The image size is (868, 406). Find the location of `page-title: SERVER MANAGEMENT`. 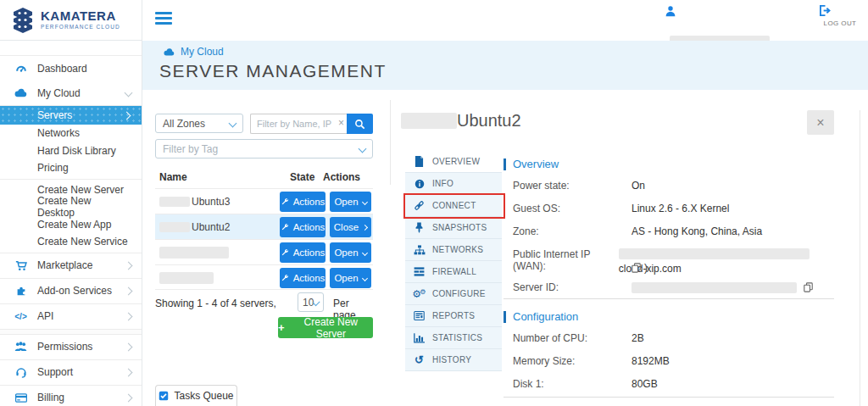

page-title: SERVER MANAGEMENT is located at coordinates (509, 71).